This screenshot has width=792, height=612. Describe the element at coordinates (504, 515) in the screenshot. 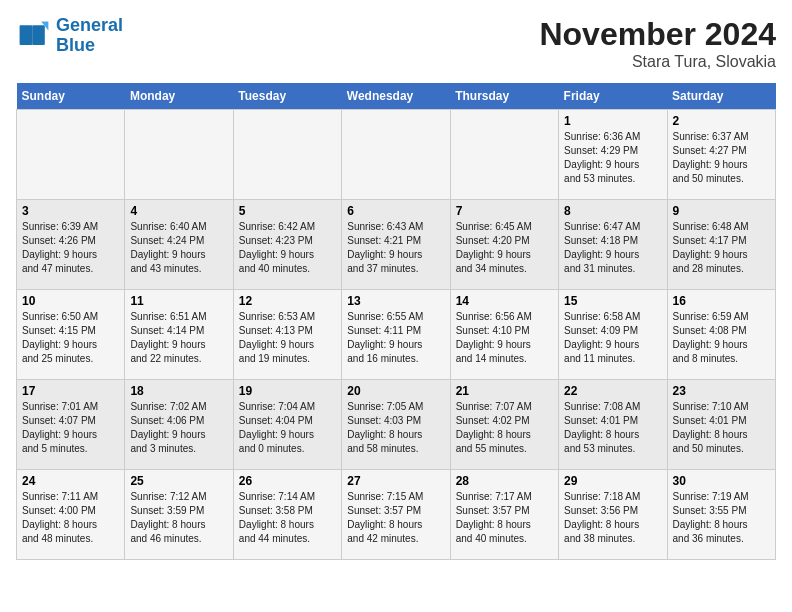

I see `calendar-cell: 28Sunrise: 7:17 AM Sunset: 3:57 PM Dayli…` at that location.